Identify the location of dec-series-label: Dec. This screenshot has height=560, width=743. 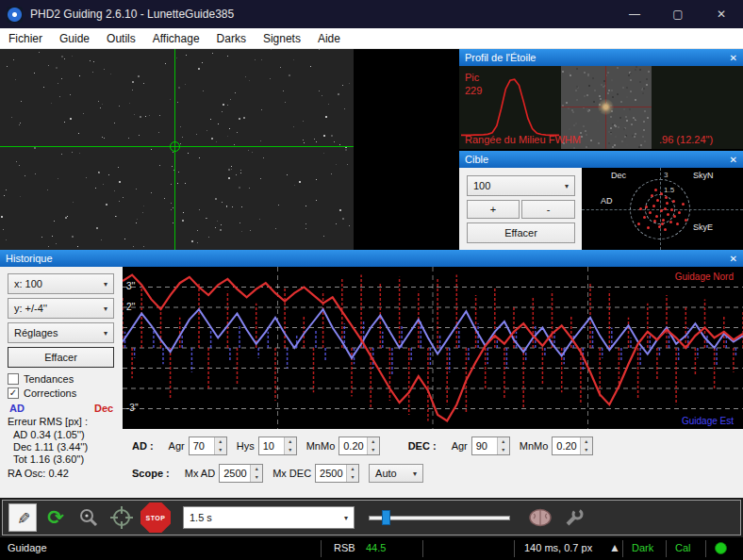
(104, 408).